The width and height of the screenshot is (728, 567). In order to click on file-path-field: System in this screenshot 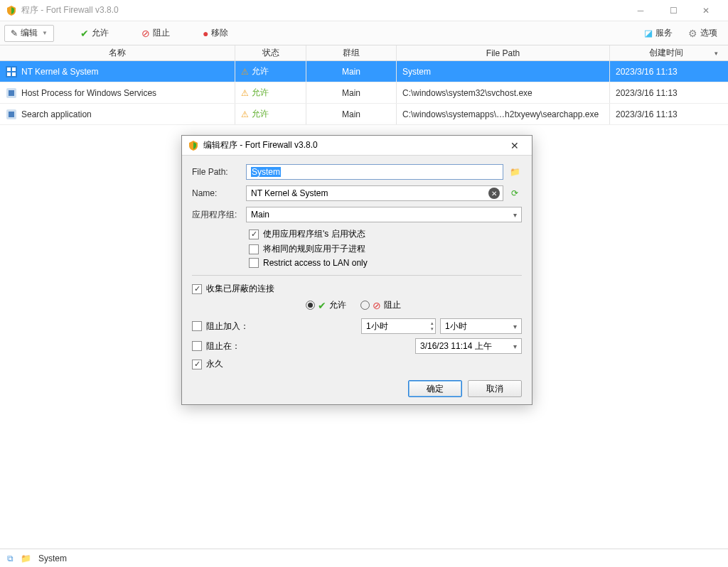, I will do `click(375, 172)`.